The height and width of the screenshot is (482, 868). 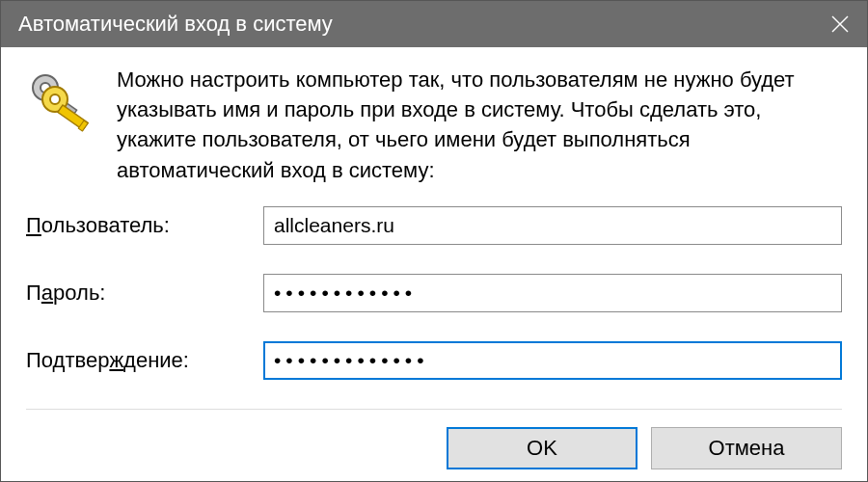 What do you see at coordinates (434, 24) in the screenshot?
I see `titlebar: Автоматический вход в систему` at bounding box center [434, 24].